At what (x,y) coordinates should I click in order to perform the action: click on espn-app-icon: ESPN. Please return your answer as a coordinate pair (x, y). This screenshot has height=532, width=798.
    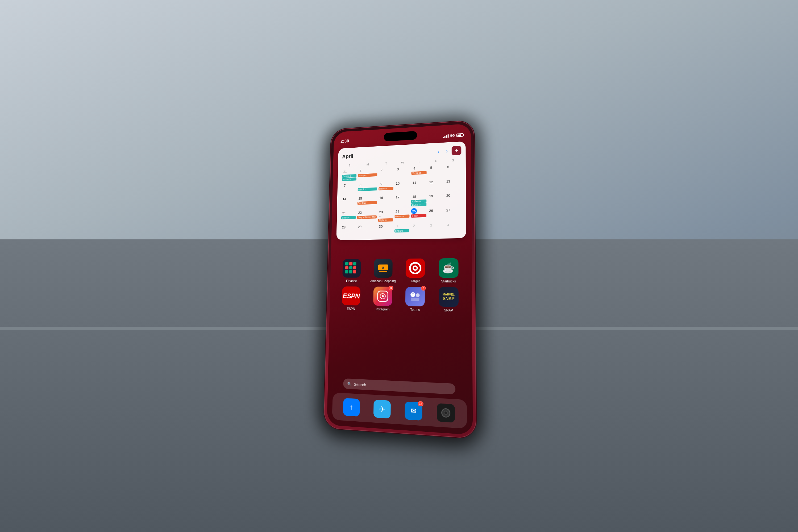
    Looking at the image, I should click on (351, 296).